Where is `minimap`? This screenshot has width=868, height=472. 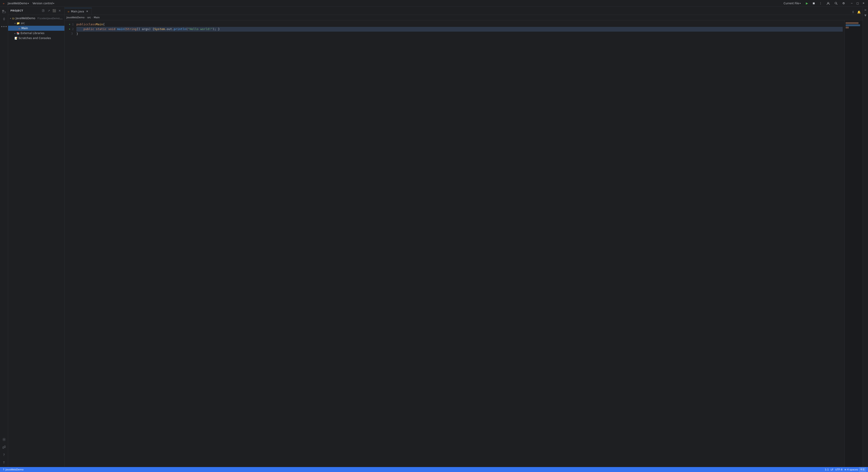 minimap is located at coordinates (854, 244).